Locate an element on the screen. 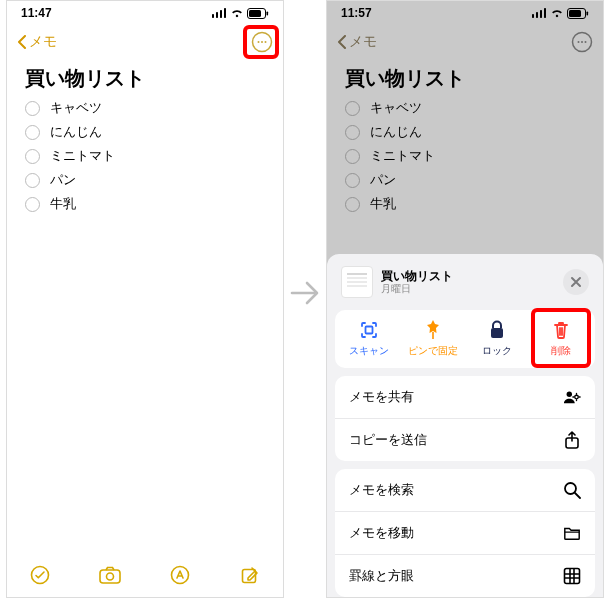 Image resolution: width=610 pixels, height=598 pixels. menu-label: メモを移動 is located at coordinates (382, 533).